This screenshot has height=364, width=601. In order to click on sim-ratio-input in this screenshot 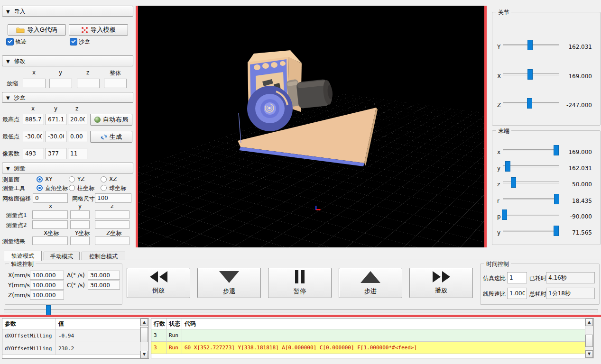, I will do `click(517, 278)`.